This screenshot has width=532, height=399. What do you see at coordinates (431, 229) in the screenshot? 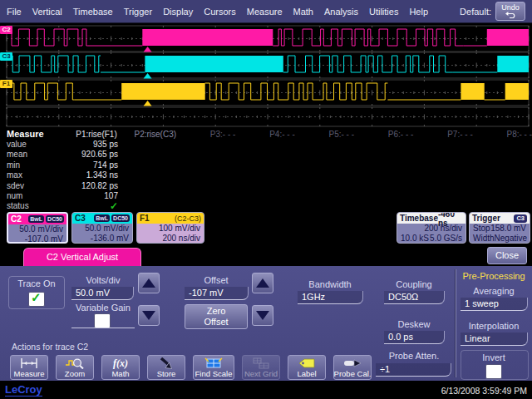
I see `tdiv-readout: 200 ns/div` at bounding box center [431, 229].